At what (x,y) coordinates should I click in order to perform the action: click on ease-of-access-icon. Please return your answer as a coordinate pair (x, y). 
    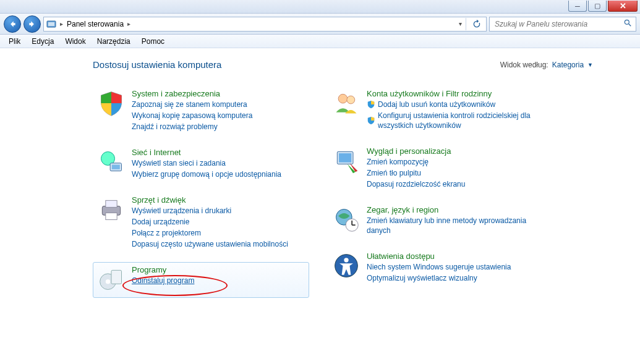
    Looking at the image, I should click on (346, 266).